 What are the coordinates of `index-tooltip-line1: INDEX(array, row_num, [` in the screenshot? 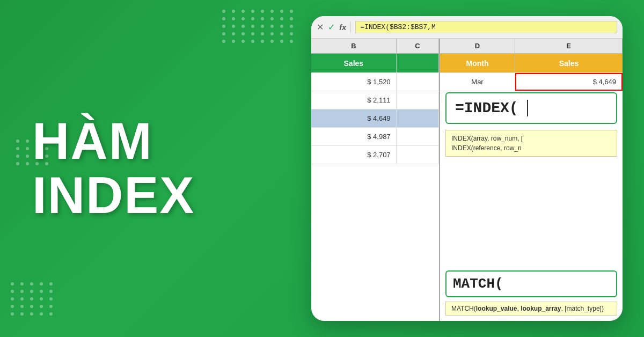 It's located at (531, 138).